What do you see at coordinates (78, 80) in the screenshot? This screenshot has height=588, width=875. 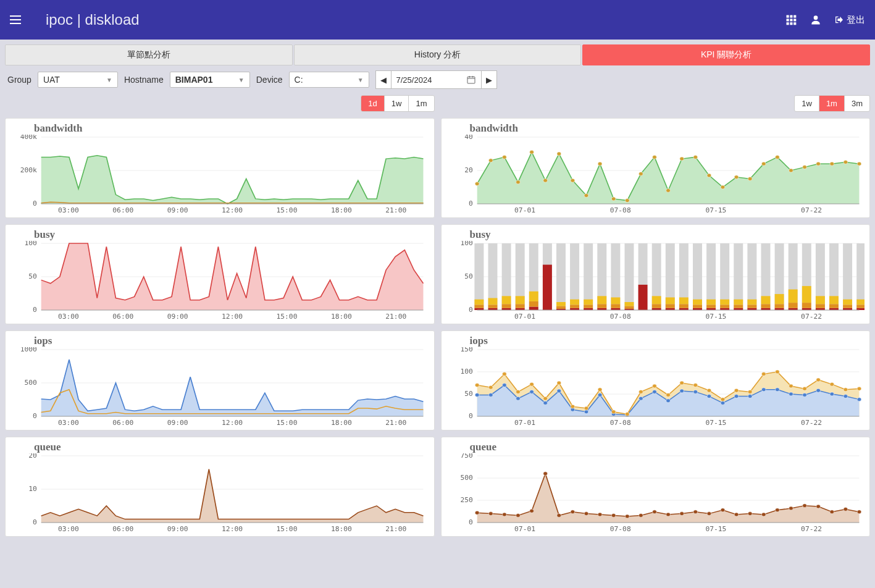 I see `group-select: UAT▼` at bounding box center [78, 80].